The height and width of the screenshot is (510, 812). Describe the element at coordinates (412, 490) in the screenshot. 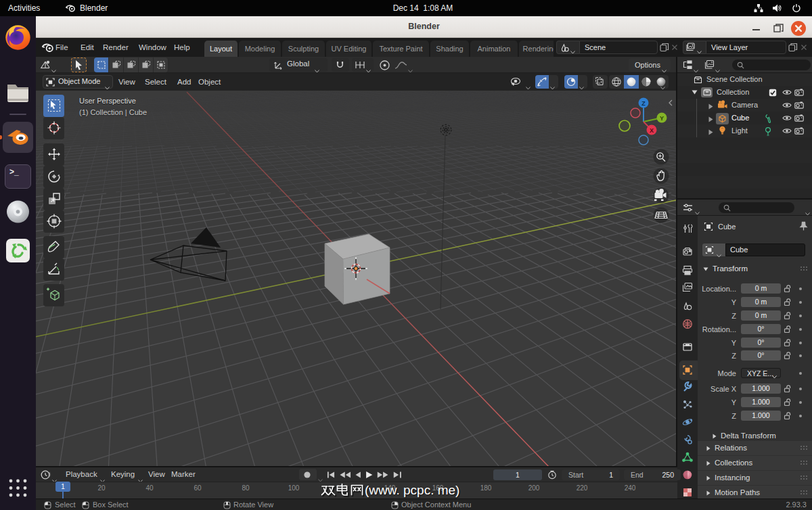

I see `svg-text: (www. pcpc. me)` at that location.